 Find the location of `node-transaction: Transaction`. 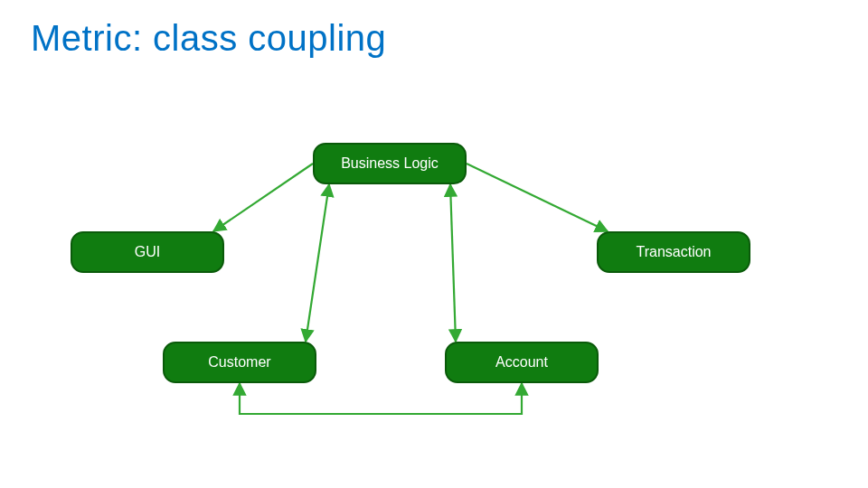

node-transaction: Transaction is located at coordinates (674, 252).